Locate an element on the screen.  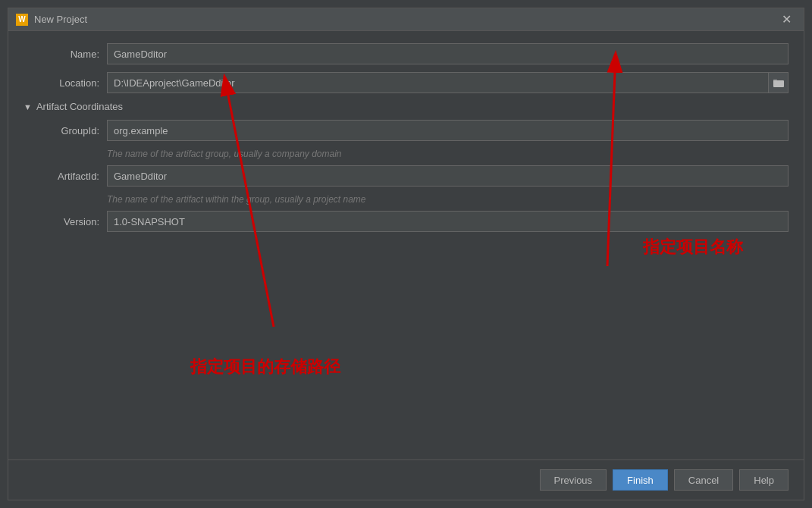
version-label: Version: is located at coordinates (65, 221).